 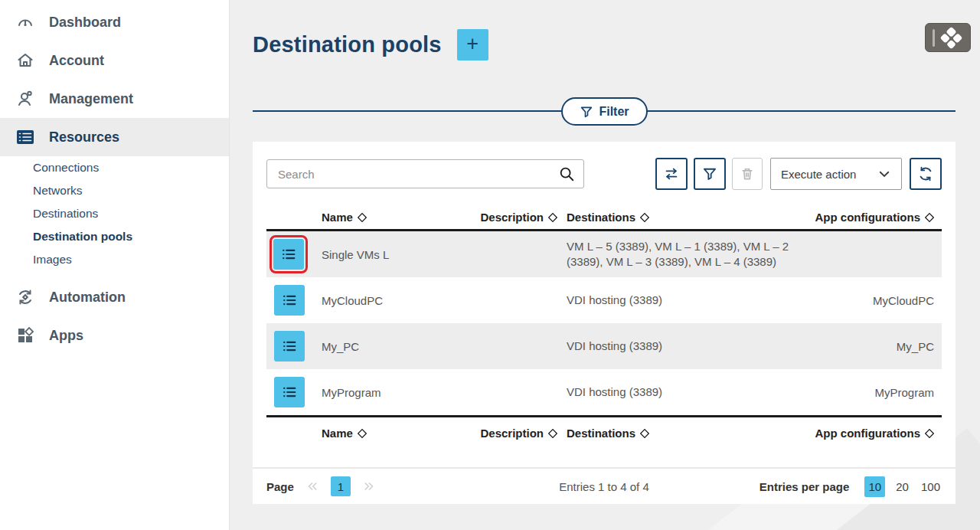 What do you see at coordinates (25, 99) in the screenshot?
I see `people-icon` at bounding box center [25, 99].